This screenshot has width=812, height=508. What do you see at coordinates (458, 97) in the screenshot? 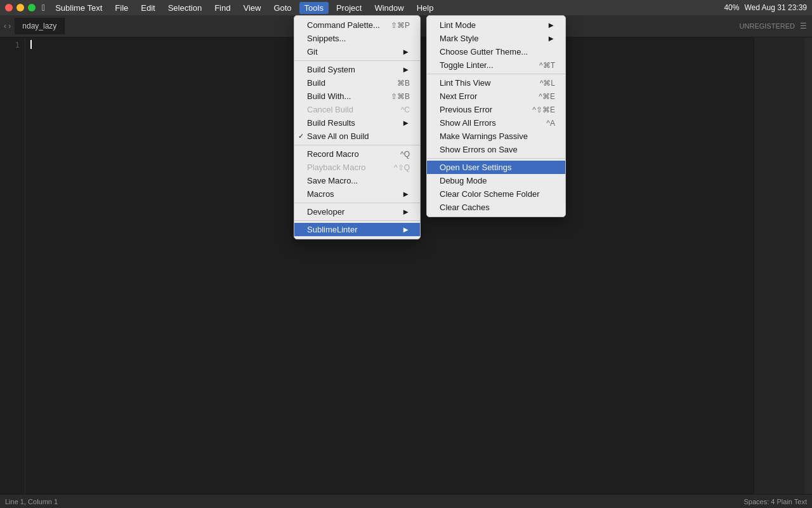
I see `next-error-label: Next Error` at bounding box center [458, 97].